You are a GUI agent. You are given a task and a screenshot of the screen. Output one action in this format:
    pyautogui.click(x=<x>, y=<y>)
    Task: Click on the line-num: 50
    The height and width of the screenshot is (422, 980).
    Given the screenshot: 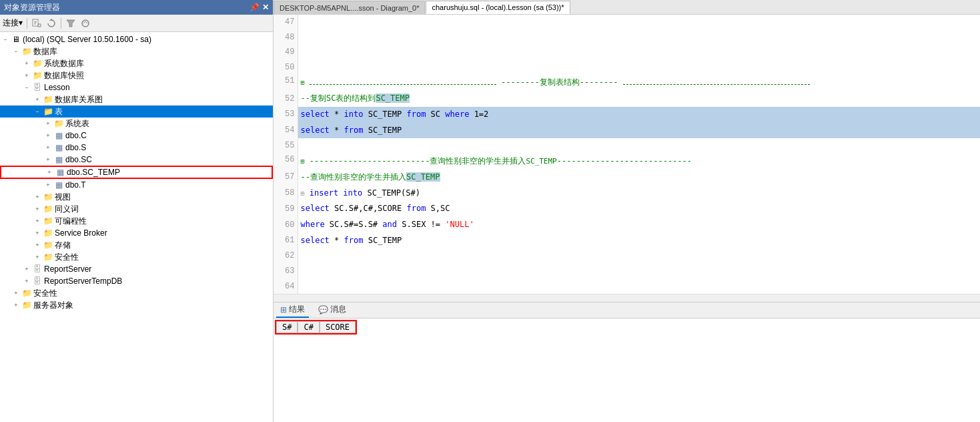 What is the action you would take?
    pyautogui.click(x=286, y=68)
    